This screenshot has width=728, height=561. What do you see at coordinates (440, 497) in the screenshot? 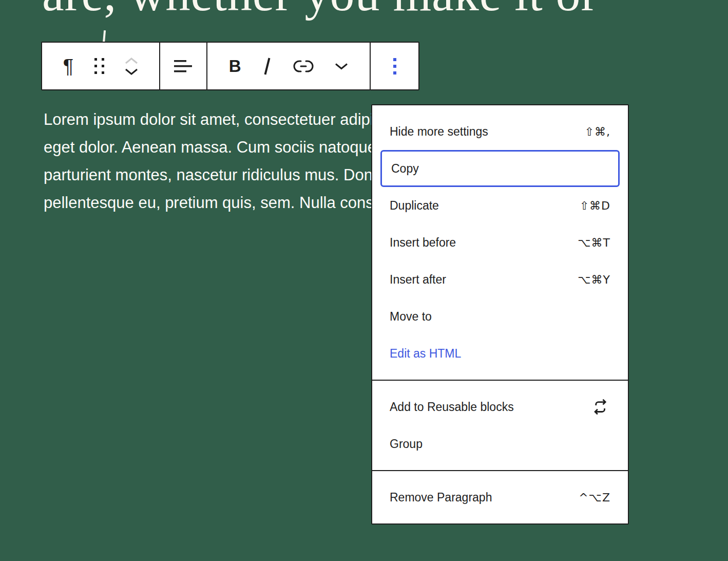
I see `menu-item-label: Remove Paragraph` at bounding box center [440, 497].